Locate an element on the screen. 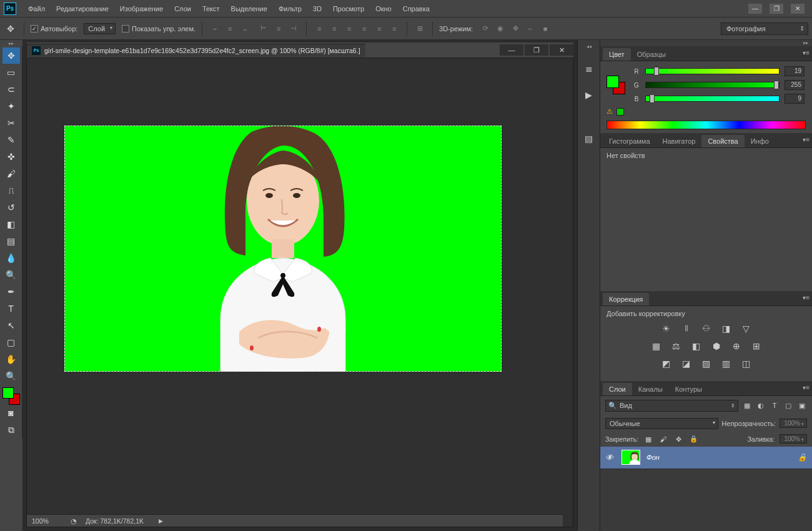 The height and width of the screenshot is (531, 812). text-tool: T is located at coordinates (11, 309).